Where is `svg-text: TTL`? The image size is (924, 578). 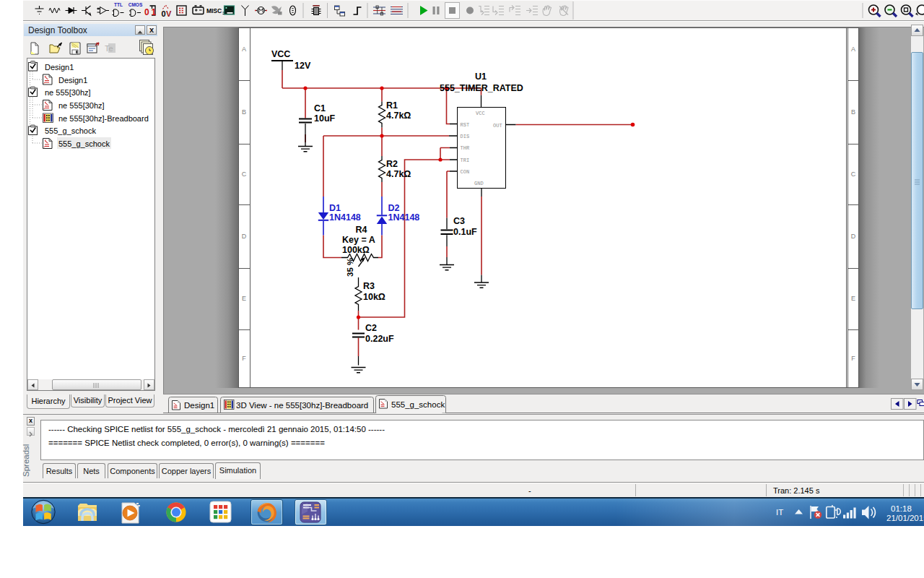
svg-text: TTL is located at coordinates (118, 4).